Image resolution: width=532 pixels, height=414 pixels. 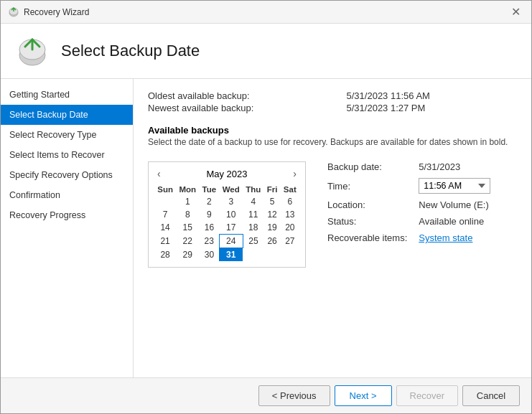 What do you see at coordinates (209, 189) in the screenshot?
I see `cal-dow-tue: Tue` at bounding box center [209, 189].